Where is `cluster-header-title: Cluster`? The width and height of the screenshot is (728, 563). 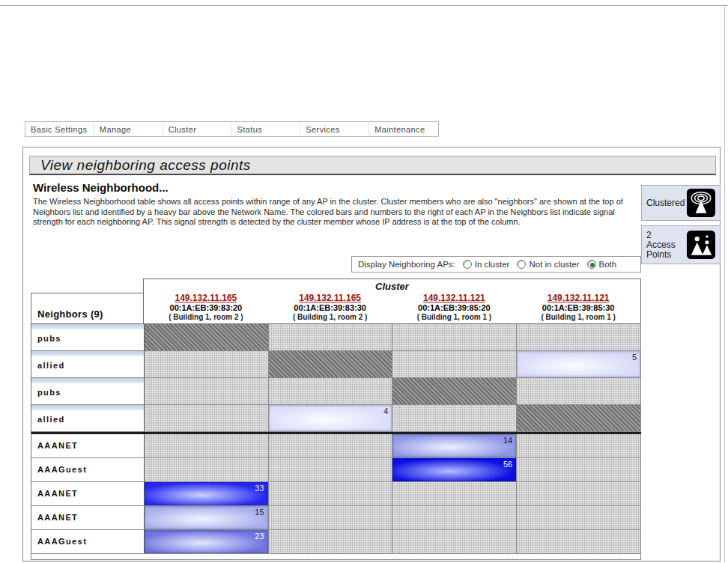
cluster-header-title: Cluster is located at coordinates (392, 286).